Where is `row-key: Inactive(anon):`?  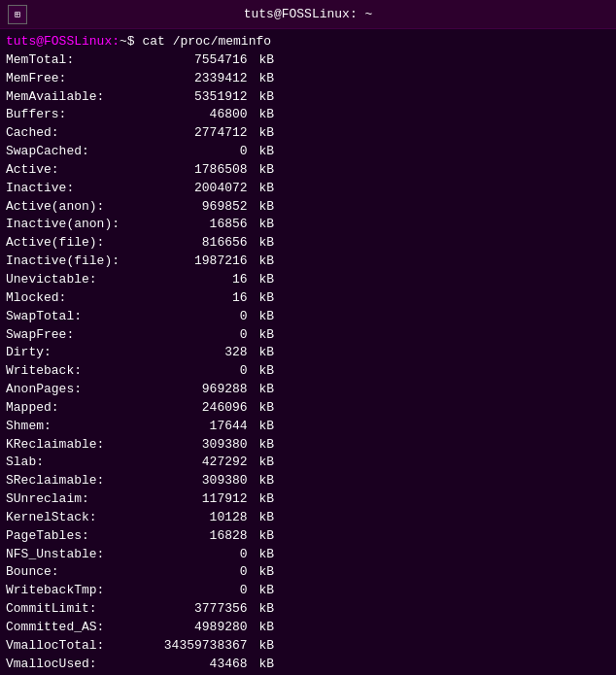 row-key: Inactive(anon): is located at coordinates (82, 225).